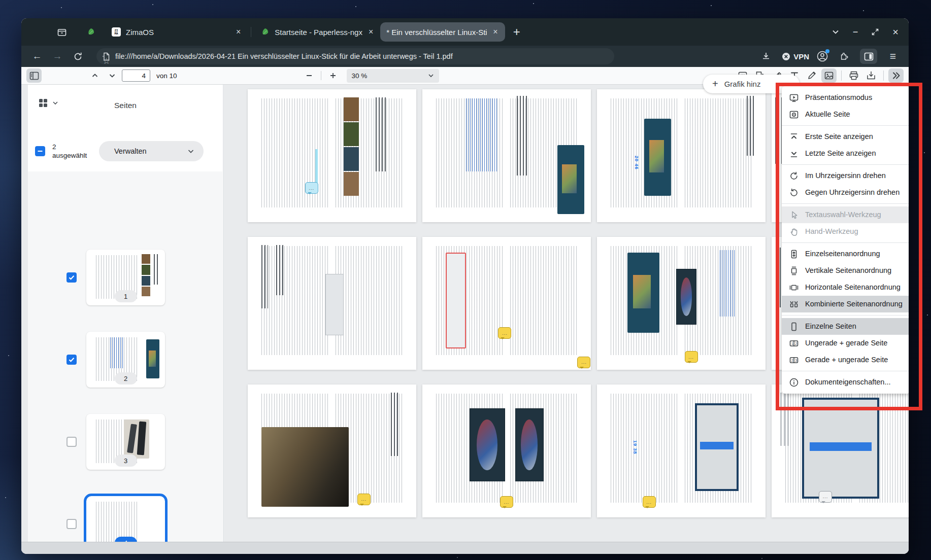 The image size is (931, 560). What do you see at coordinates (136, 76) in the screenshot?
I see `page-number-input` at bounding box center [136, 76].